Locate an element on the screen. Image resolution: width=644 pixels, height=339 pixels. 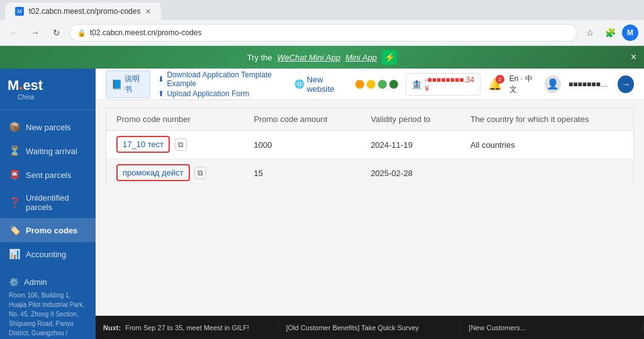
toolbar-icons: ☆ 🧩 M is located at coordinates (610, 33).